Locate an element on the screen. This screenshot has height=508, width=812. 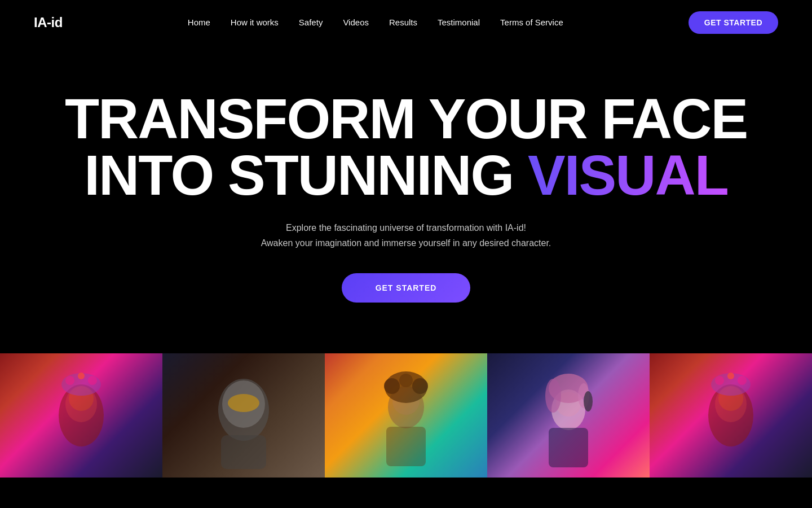
nav-link-results: Results is located at coordinates (403, 23).